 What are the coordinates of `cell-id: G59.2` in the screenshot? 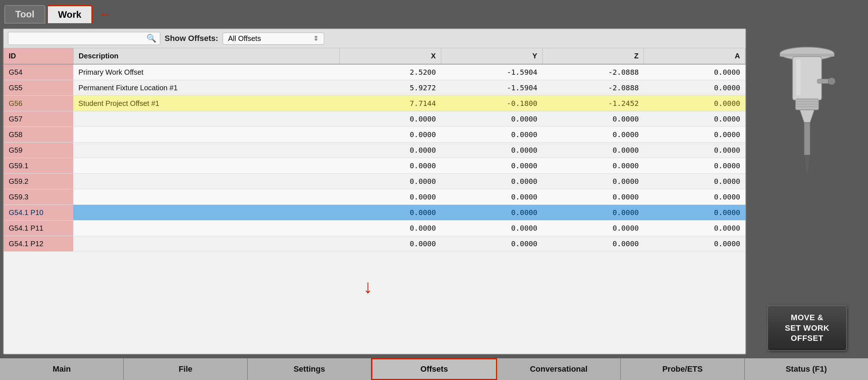 It's located at (38, 181).